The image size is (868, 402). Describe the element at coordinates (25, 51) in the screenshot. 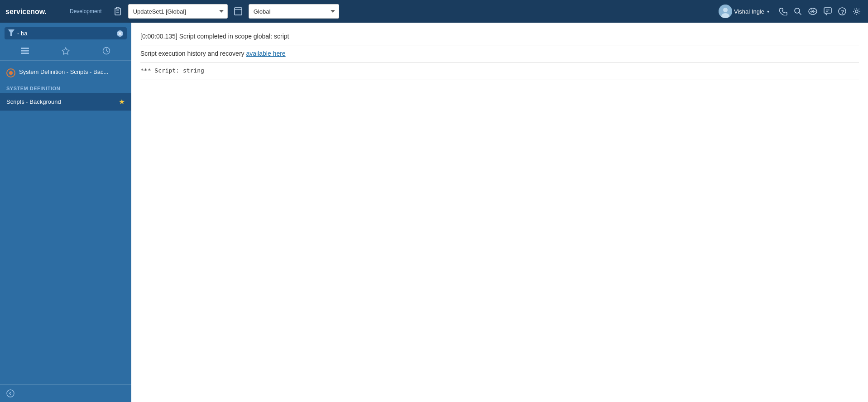

I see `list-view-icon` at that location.